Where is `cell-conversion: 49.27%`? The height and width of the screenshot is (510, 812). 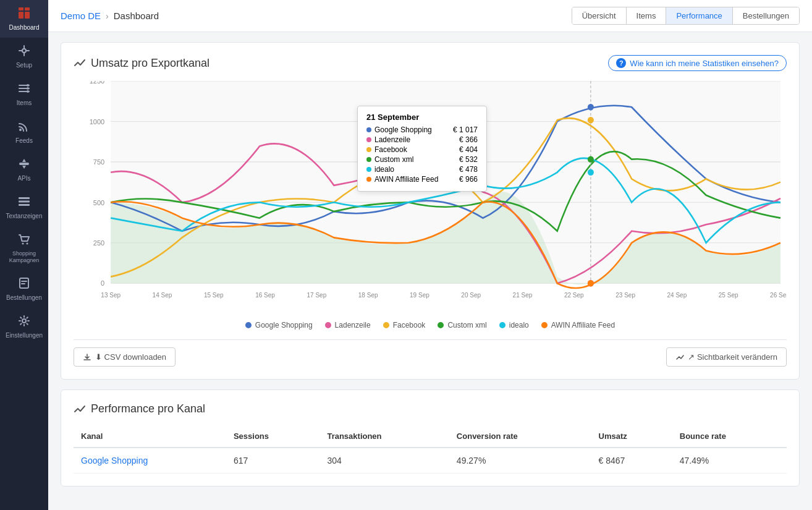
cell-conversion: 49.27% is located at coordinates (520, 461).